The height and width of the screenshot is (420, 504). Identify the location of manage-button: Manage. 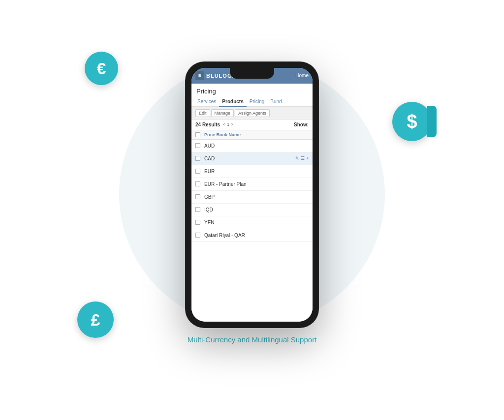
(222, 113).